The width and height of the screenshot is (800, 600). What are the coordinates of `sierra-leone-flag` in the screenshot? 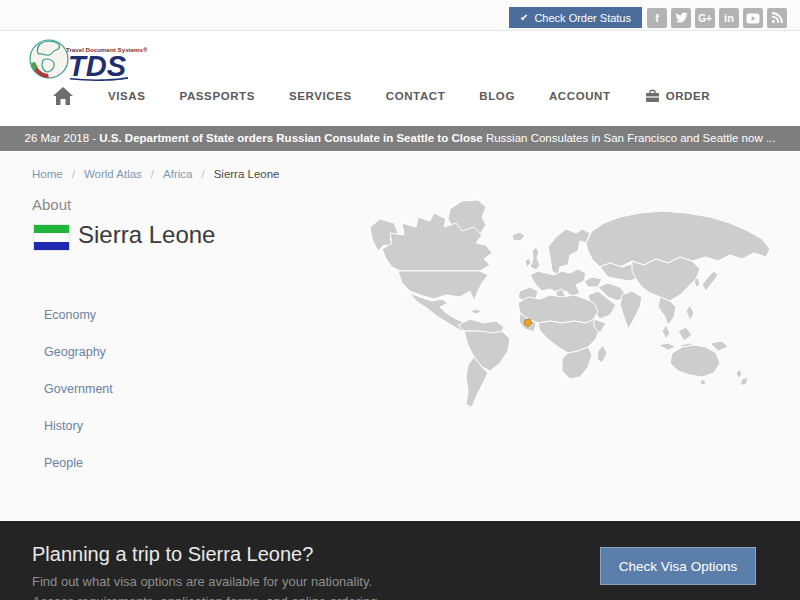 It's located at (52, 238).